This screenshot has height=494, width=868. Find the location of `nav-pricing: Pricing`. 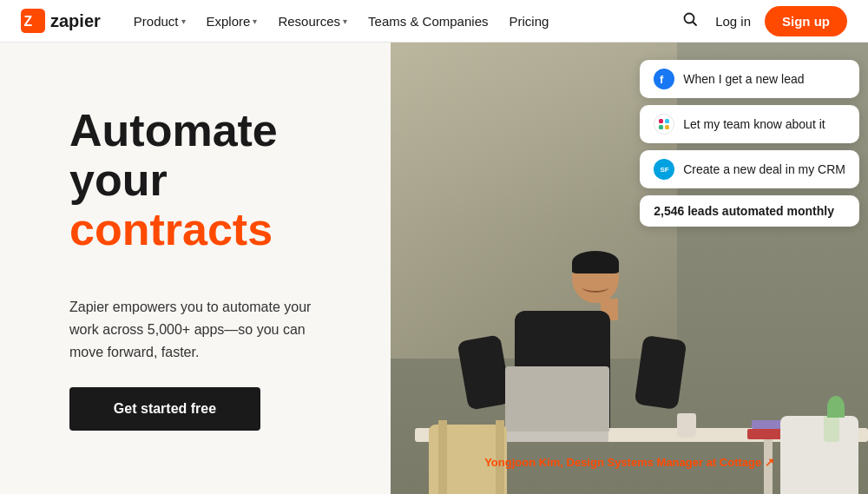

nav-pricing: Pricing is located at coordinates (529, 21).